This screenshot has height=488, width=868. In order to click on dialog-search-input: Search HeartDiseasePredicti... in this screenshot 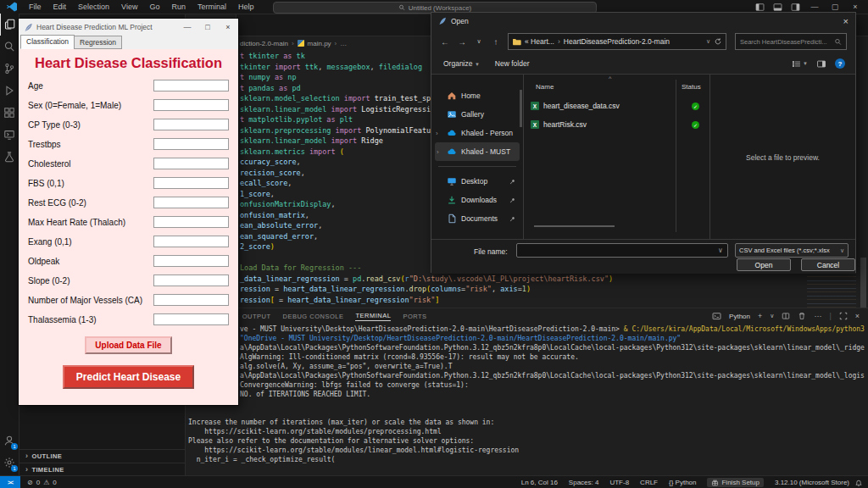, I will do `click(791, 42)`.